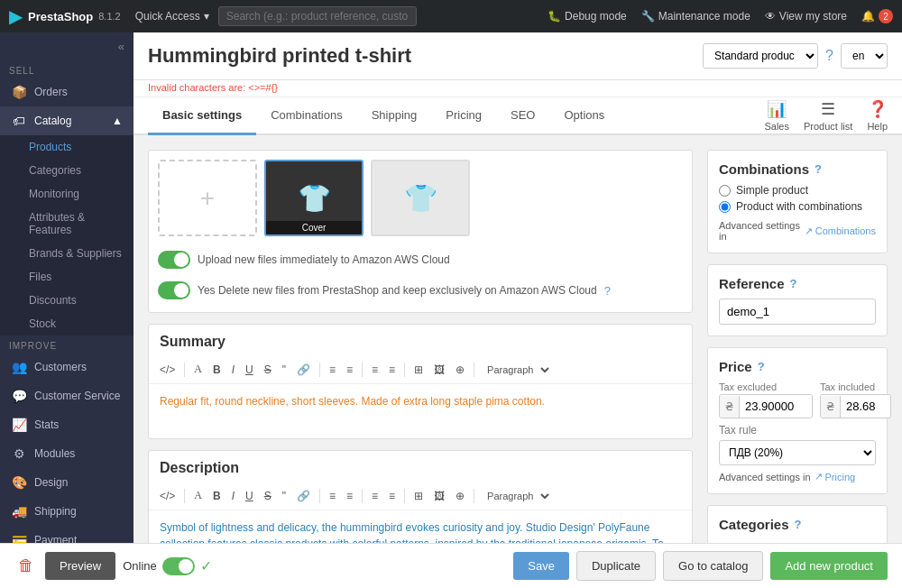 This screenshot has height=588, width=902. Describe the element at coordinates (541, 566) in the screenshot. I see `save-button: Save` at that location.